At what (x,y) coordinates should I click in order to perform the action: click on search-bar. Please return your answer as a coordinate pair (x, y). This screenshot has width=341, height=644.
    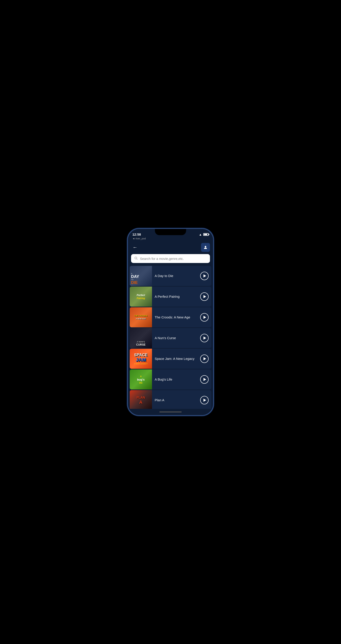
    Looking at the image, I should click on (171, 258).